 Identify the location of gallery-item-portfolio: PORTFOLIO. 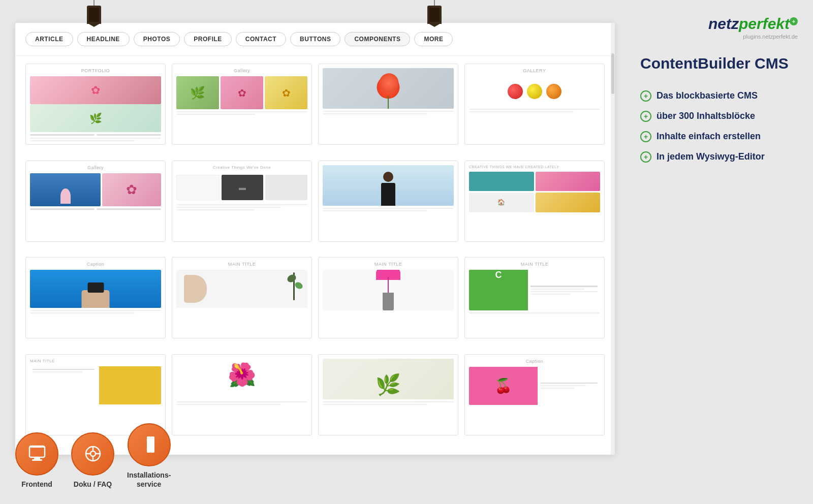
(96, 104).